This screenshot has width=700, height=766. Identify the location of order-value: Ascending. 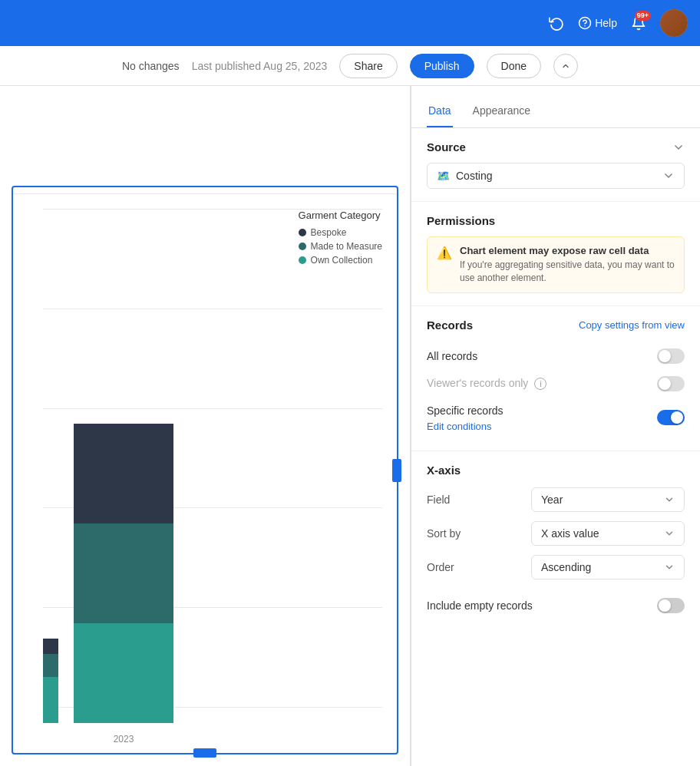
(566, 567).